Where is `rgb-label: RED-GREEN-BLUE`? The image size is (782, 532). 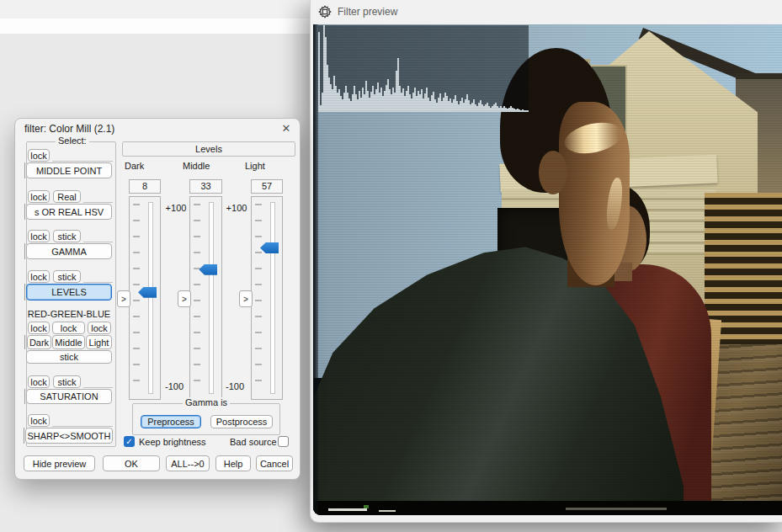
rgb-label: RED-GREEN-BLUE is located at coordinates (69, 314).